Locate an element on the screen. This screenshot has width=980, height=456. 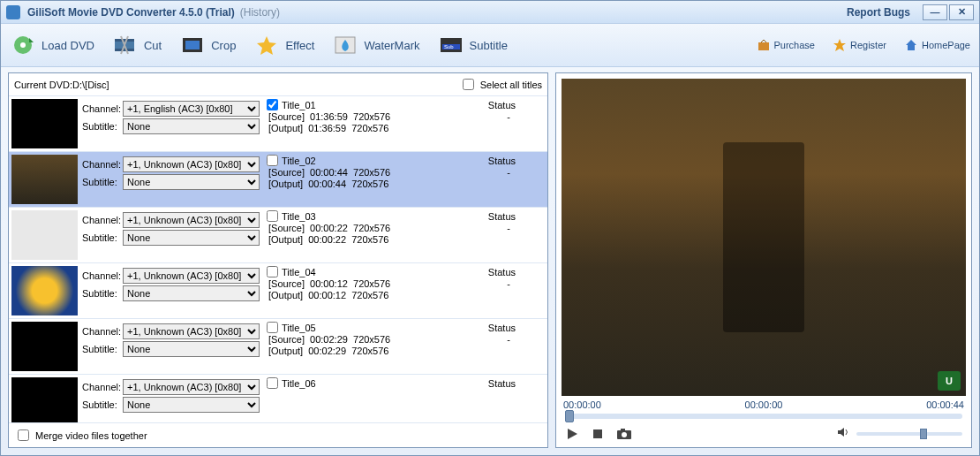
source-info: [Source] 00:00:44 720x576 is located at coordinates (329, 172).